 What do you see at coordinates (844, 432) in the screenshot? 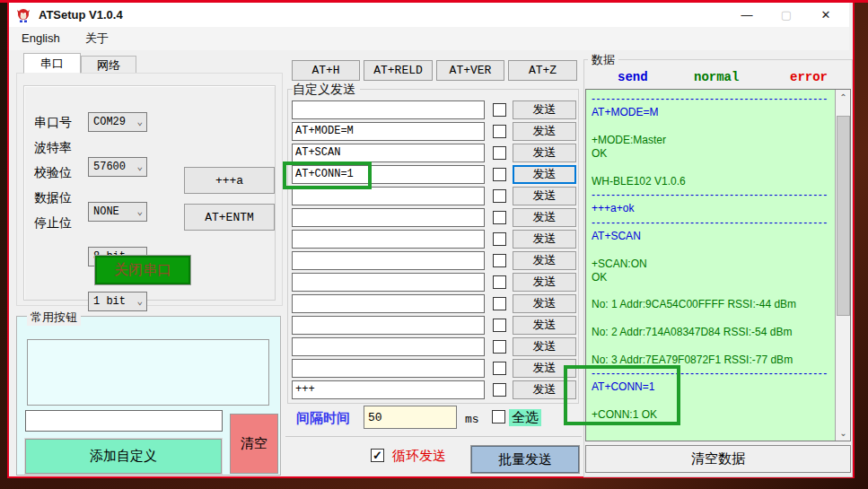
I see `scroll-down-icon: ⌄` at bounding box center [844, 432].